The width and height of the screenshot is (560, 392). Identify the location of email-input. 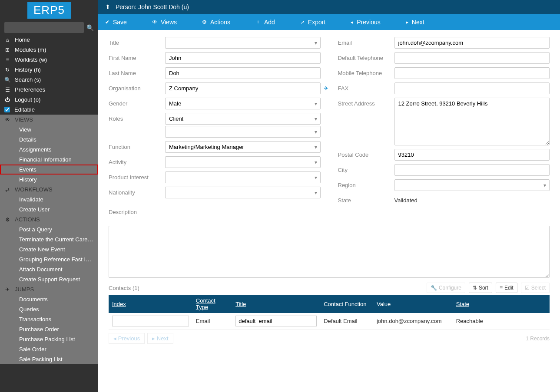
(472, 43).